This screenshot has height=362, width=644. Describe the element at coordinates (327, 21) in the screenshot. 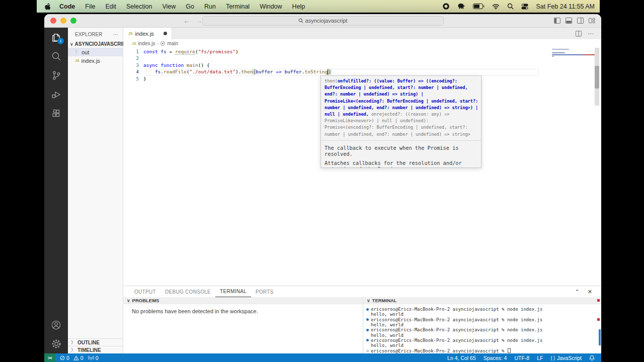

I see `command-center-label: asynciojavascript` at that location.